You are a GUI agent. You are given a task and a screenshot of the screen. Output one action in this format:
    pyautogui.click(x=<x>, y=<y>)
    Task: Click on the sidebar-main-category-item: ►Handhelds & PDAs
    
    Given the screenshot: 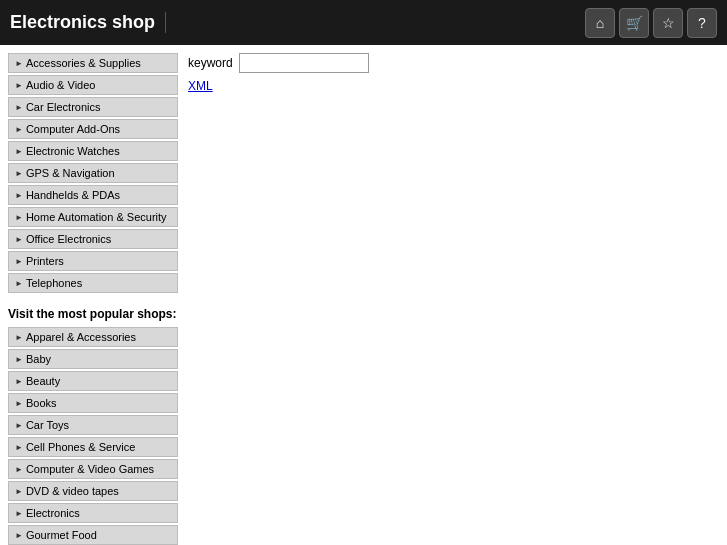 What is the action you would take?
    pyautogui.click(x=93, y=195)
    